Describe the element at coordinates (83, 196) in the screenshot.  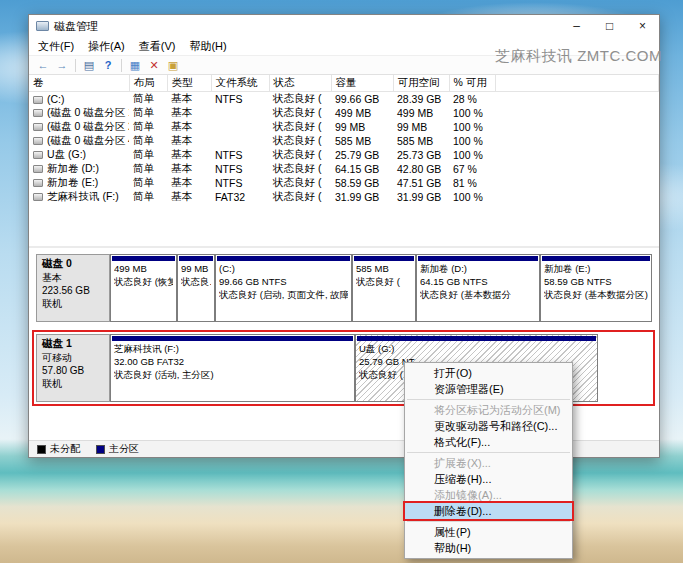
I see `volume-name: 芝麻科技讯 (F:)` at that location.